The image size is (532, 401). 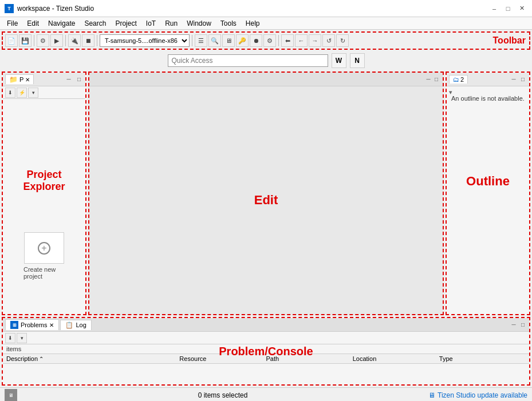 What do you see at coordinates (266, 9) in the screenshot?
I see `title-bar: T workspace - Tizen Studio – □ ✕` at bounding box center [266, 9].